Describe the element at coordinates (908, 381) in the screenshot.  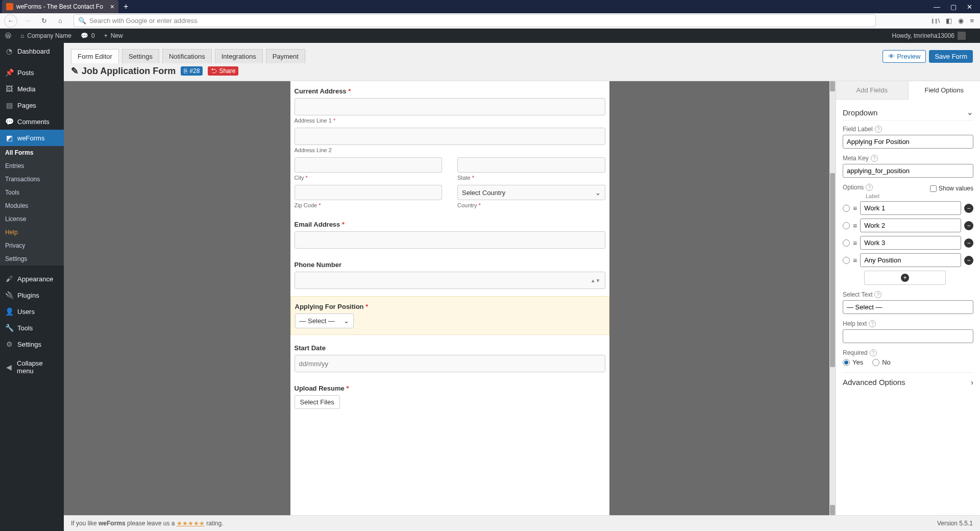
I see `section-advanced: Advanced Options ›` at that location.